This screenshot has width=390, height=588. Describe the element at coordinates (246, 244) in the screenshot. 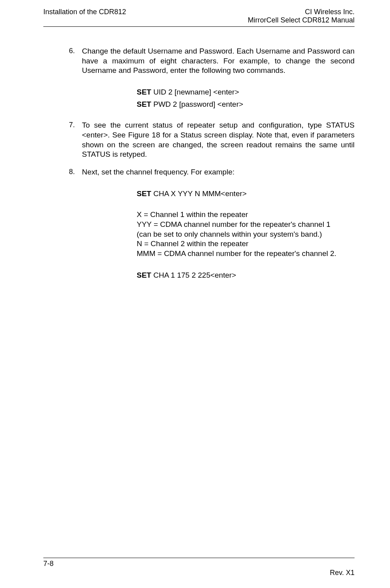

I see `explain-line: N = Channel 2 within the repeater` at that location.